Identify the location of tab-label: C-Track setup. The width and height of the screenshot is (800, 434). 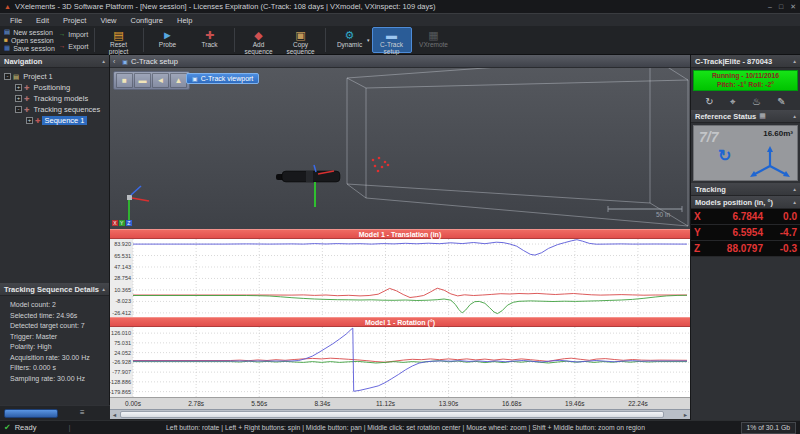
(154, 62).